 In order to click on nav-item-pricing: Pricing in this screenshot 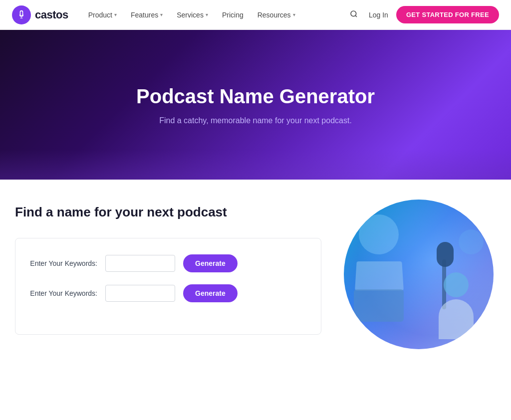, I will do `click(233, 15)`.